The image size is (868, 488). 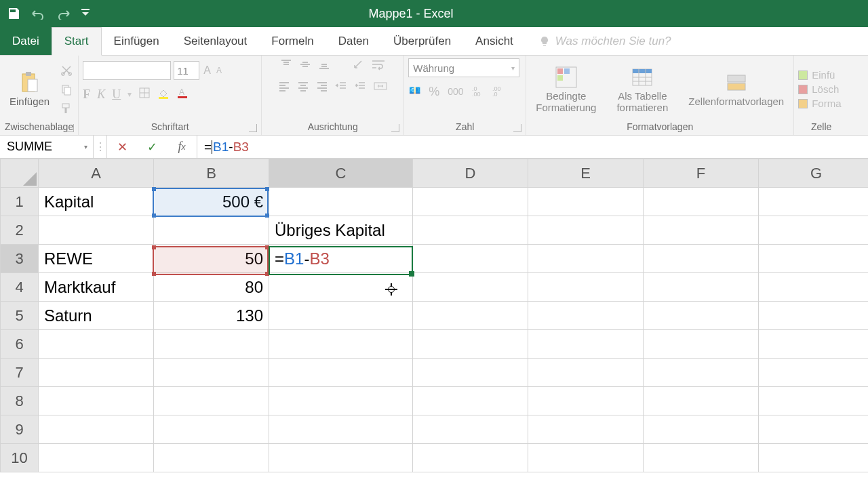 I want to click on cell-c3: =B1-B3, so click(x=341, y=259).